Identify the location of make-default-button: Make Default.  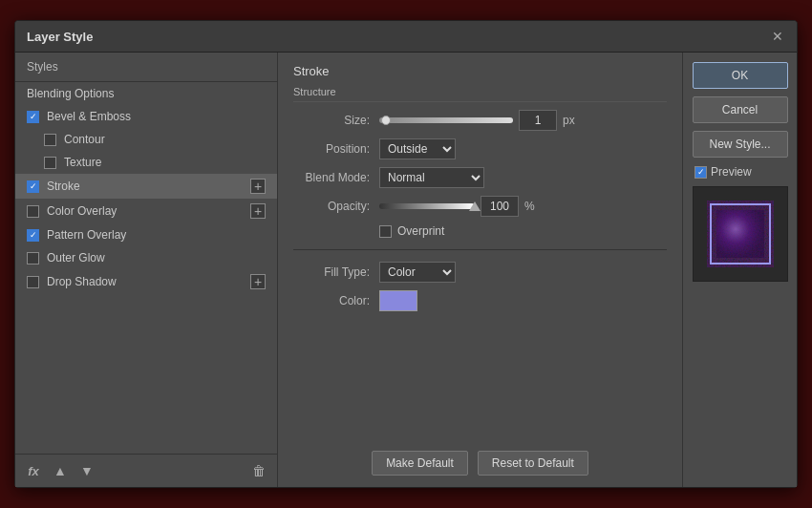
(420, 463).